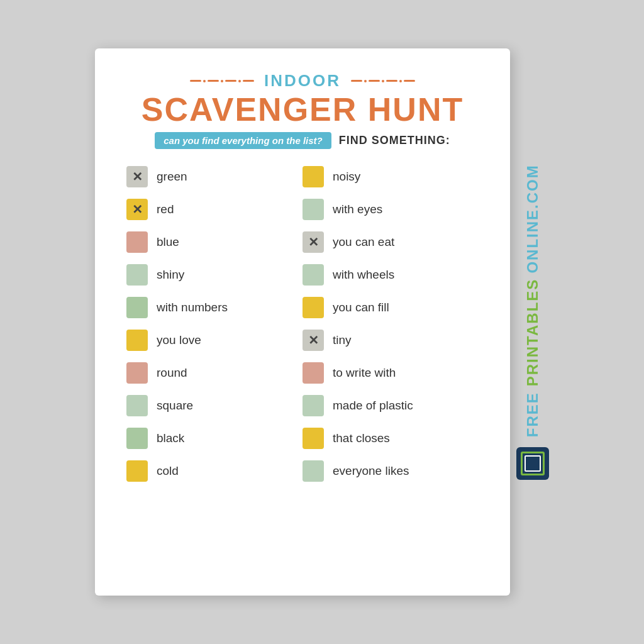 Image resolution: width=644 pixels, height=644 pixels. I want to click on item-label: that closes, so click(361, 438).